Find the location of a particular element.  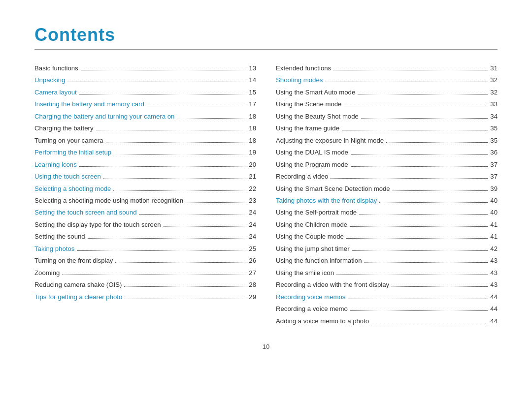

page-num: 22 is located at coordinates (252, 189).